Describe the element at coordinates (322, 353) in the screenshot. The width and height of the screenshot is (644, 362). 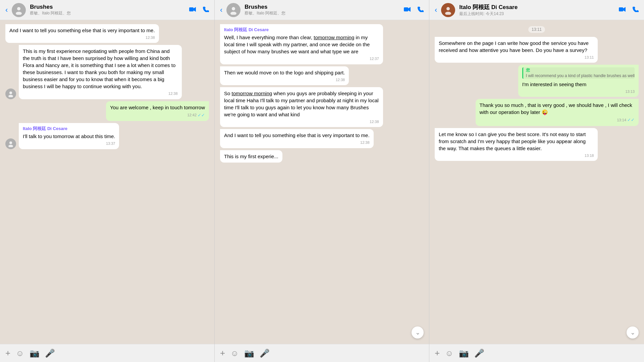
I see `bottom-bar-2: + ☺ 📷 🎤` at that location.